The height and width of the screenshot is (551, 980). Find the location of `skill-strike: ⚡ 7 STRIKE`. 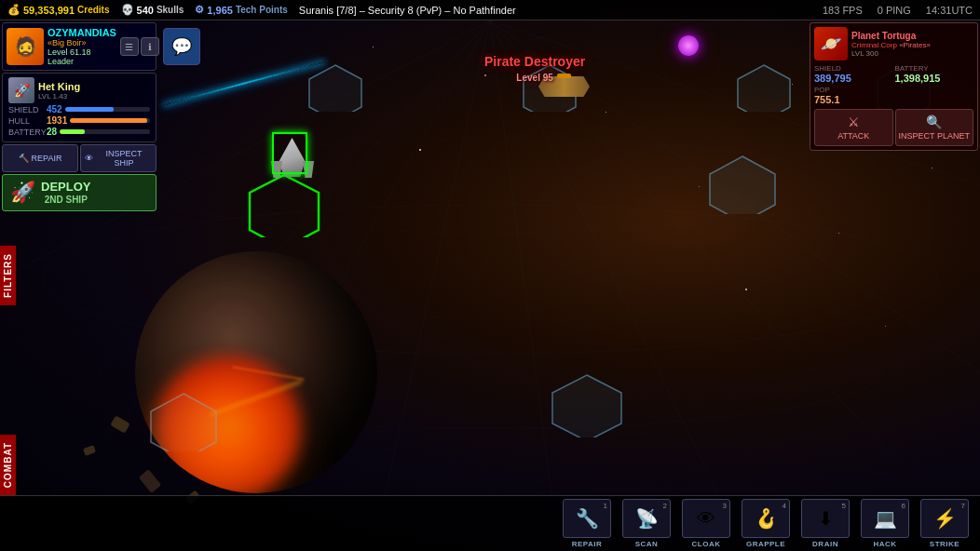

skill-strike: ⚡ 7 STRIKE is located at coordinates (945, 523).